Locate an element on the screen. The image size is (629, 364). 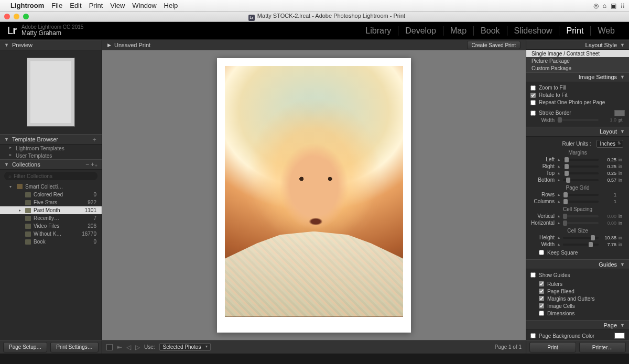
collection-name: Five Stars is located at coordinates (60, 202).